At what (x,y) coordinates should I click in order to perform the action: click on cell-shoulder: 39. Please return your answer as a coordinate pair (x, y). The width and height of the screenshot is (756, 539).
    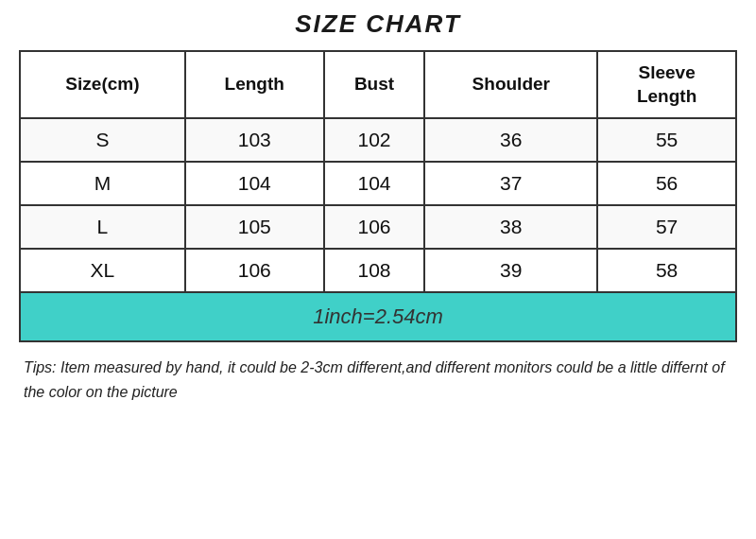
    Looking at the image, I should click on (510, 270).